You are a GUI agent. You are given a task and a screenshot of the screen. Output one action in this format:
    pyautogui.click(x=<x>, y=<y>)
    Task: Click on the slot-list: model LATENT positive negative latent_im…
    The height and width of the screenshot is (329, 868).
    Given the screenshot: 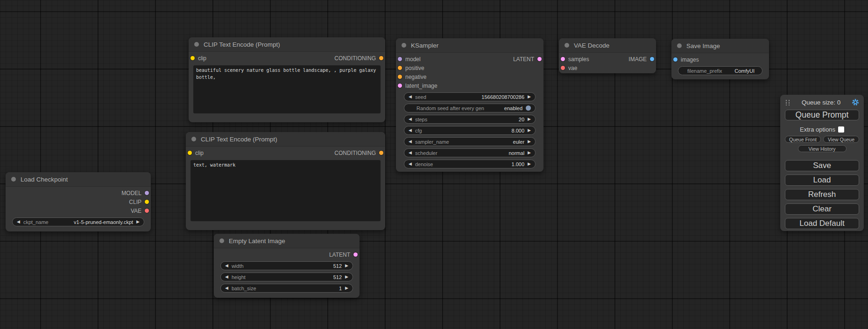 What is the action you would take?
    pyautogui.click(x=470, y=71)
    